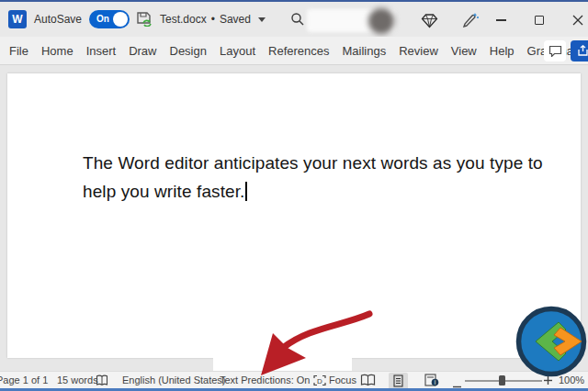  Describe the element at coordinates (555, 51) in the screenshot. I see `comments-button` at that location.